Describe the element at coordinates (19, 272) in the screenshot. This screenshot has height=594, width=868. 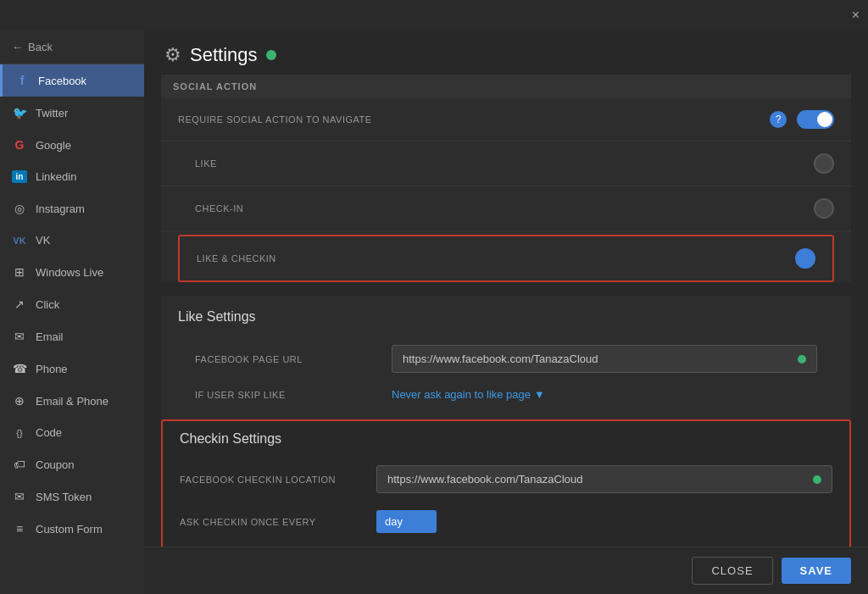
I see `windows-live-icon: ⊞` at that location.